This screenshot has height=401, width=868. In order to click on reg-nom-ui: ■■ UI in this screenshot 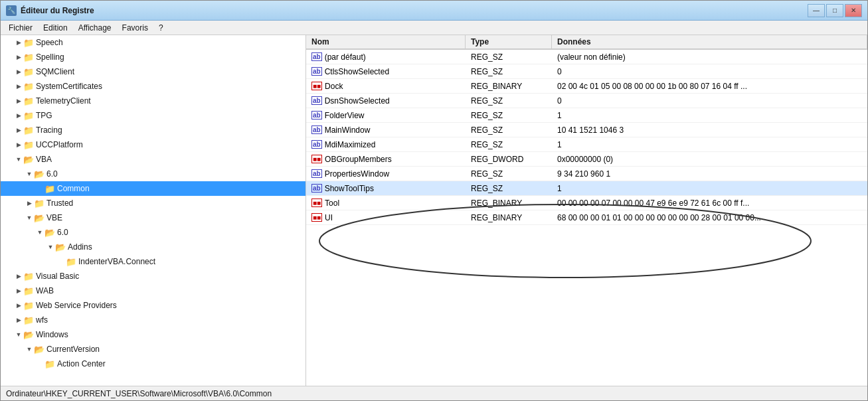, I will do `click(386, 218)`.